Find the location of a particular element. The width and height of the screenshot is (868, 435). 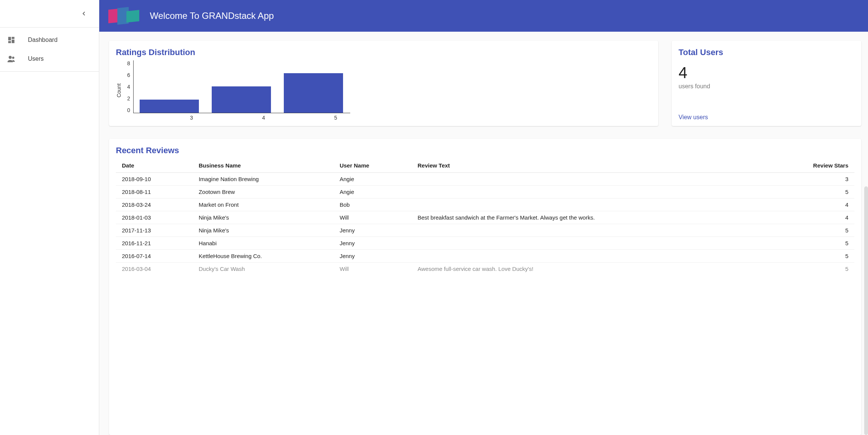

chart-ylabel: Count is located at coordinates (119, 91).